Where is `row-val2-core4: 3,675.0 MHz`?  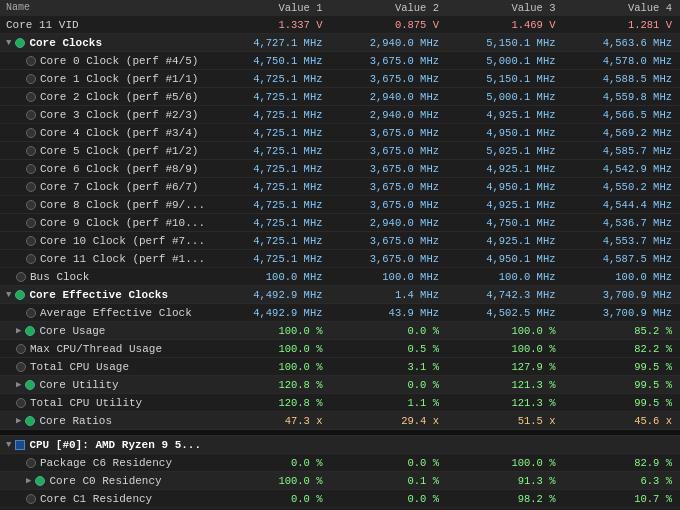
row-val2-core4: 3,675.0 MHz is located at coordinates (388, 133).